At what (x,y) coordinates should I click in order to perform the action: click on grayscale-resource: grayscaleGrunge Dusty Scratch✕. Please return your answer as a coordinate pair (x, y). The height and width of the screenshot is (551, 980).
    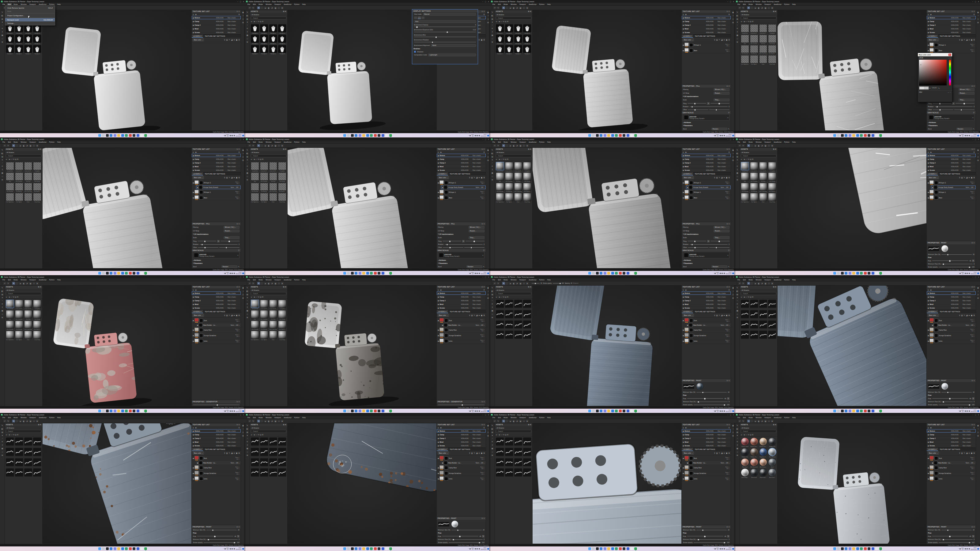
    Looking at the image, I should click on (216, 255).